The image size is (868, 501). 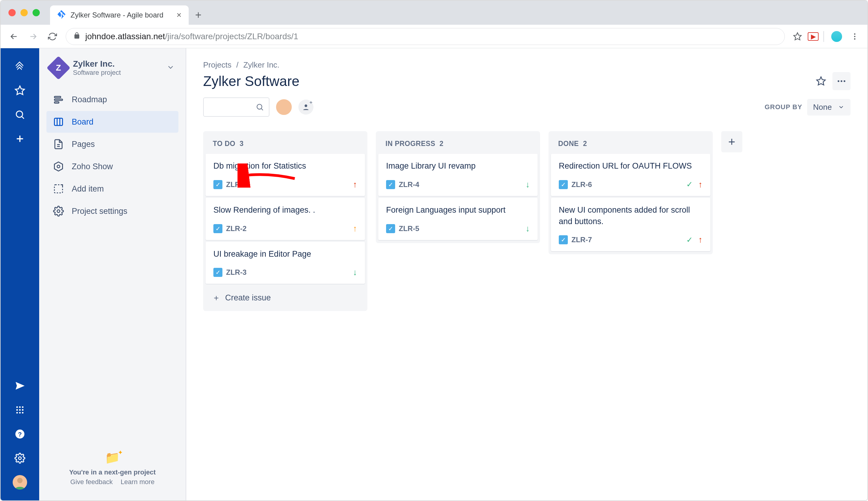 I want to click on browser-tabbar: Zylker Software - Agile board × +, so click(x=434, y=13).